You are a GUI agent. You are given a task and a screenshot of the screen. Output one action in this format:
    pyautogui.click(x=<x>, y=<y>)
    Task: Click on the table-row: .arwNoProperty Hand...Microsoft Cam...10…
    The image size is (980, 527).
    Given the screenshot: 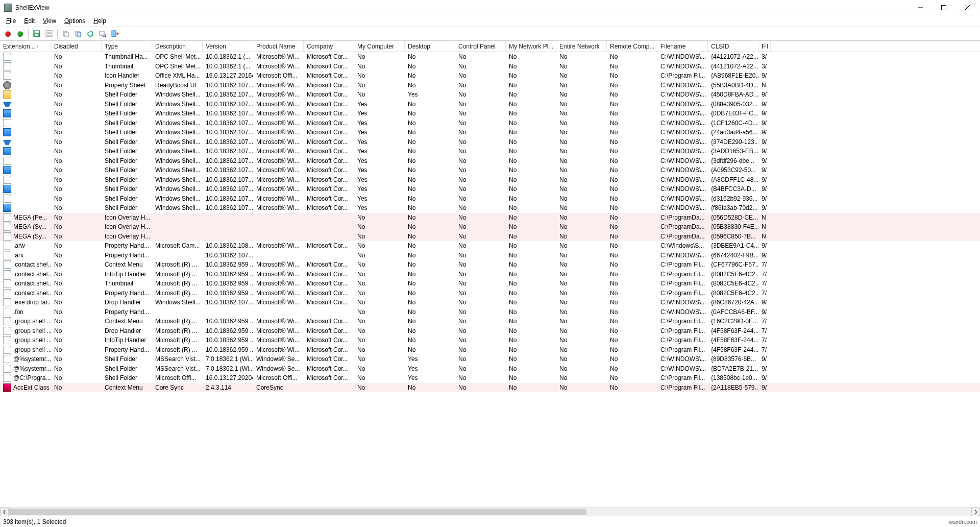 What is the action you would take?
    pyautogui.click(x=490, y=246)
    